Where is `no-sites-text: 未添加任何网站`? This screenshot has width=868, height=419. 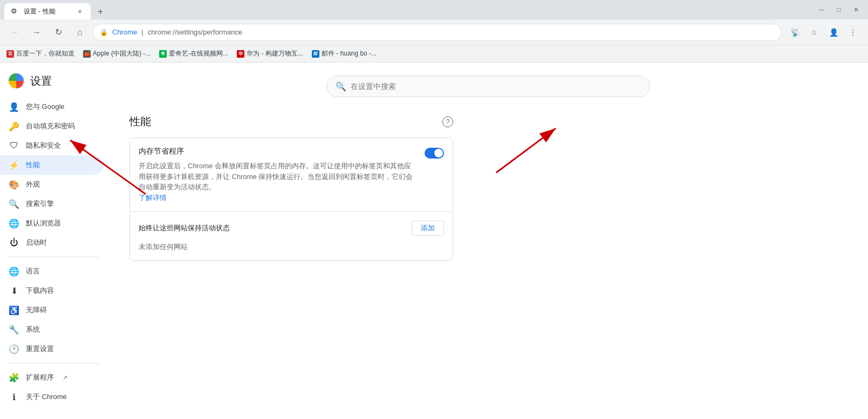 no-sites-text: 未添加任何网站 is located at coordinates (291, 247).